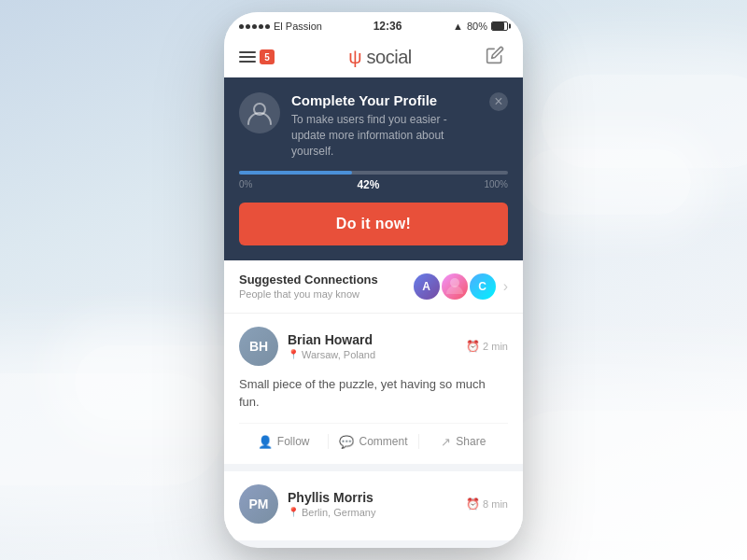  I want to click on follow-icon-brian: 👤, so click(265, 442).